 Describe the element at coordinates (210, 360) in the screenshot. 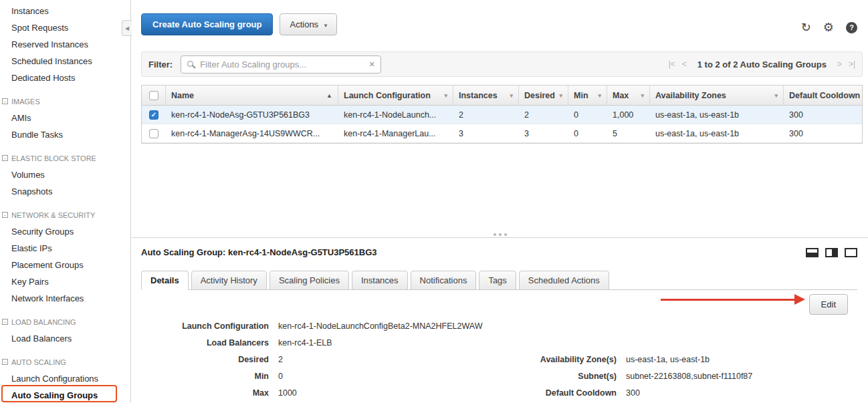

I see `field-label: Desired` at that location.